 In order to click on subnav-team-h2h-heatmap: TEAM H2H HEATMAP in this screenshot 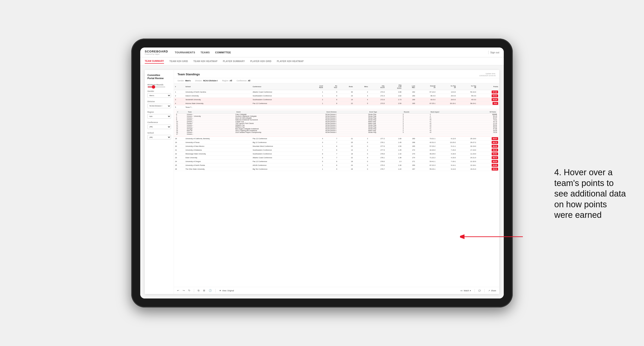, I will do `click(206, 61)`.